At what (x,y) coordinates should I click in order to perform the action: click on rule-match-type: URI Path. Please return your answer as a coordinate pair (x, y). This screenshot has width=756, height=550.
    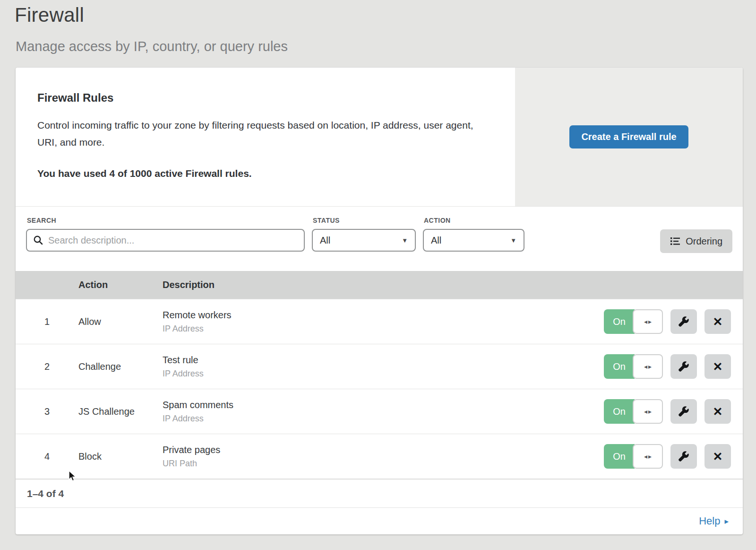
    Looking at the image, I should click on (383, 463).